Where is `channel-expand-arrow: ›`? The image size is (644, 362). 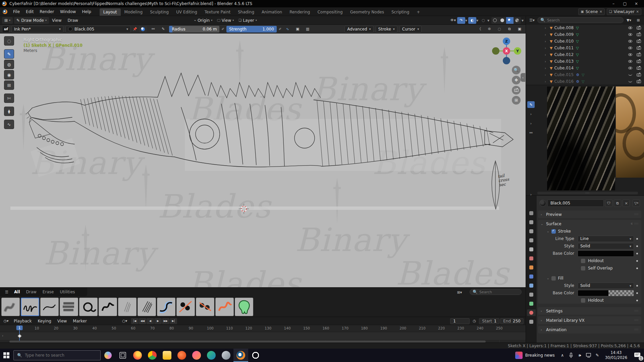
channel-expand-arrow: › is located at coordinates (3, 336).